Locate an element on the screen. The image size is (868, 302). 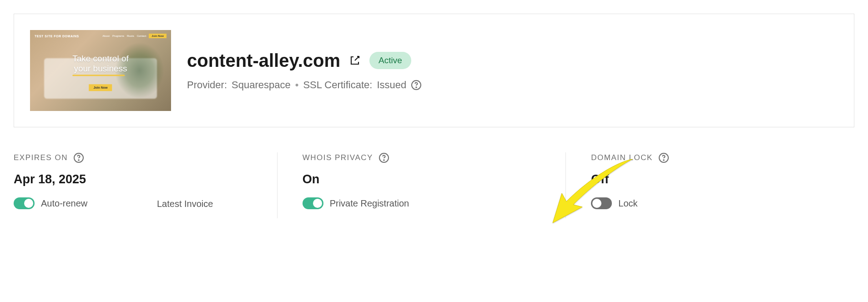
private-registration-label: Private Registration is located at coordinates (369, 204).